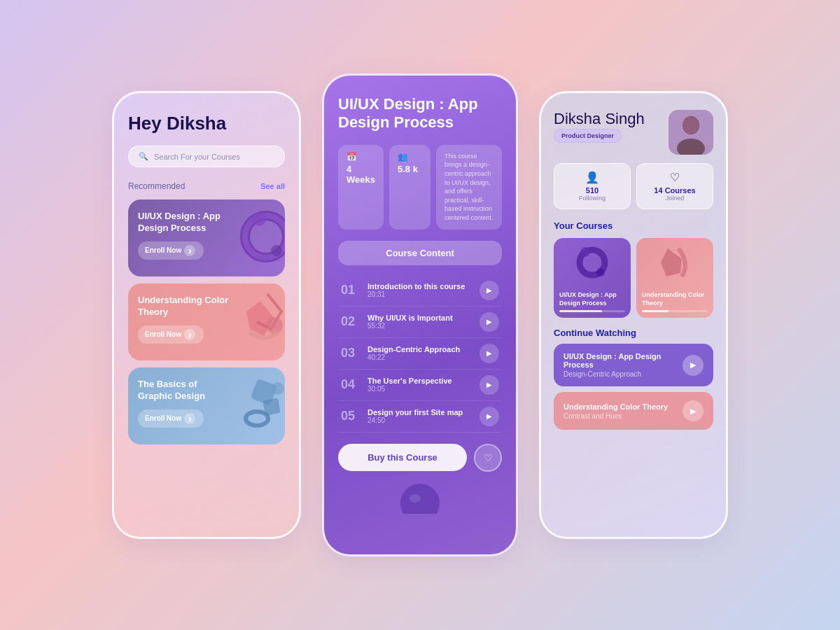 The width and height of the screenshot is (840, 630). I want to click on cw-name-color: Understanding Color Theory, so click(620, 407).